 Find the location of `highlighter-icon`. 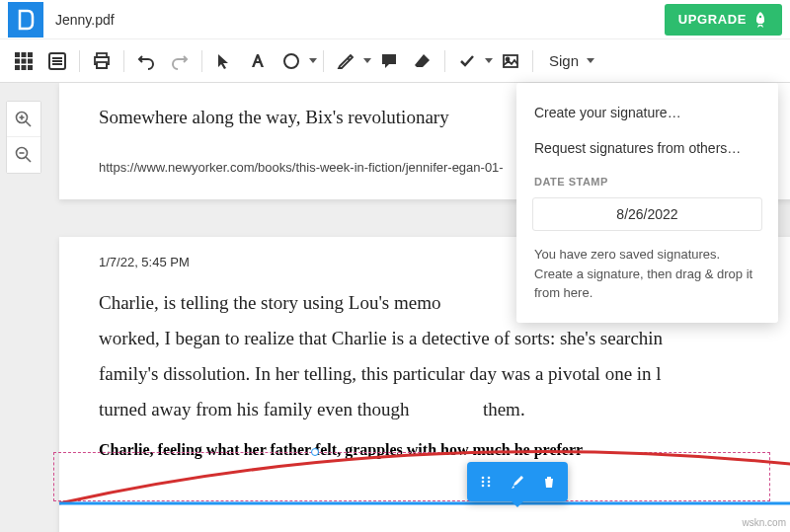

highlighter-icon is located at coordinates (346, 61).